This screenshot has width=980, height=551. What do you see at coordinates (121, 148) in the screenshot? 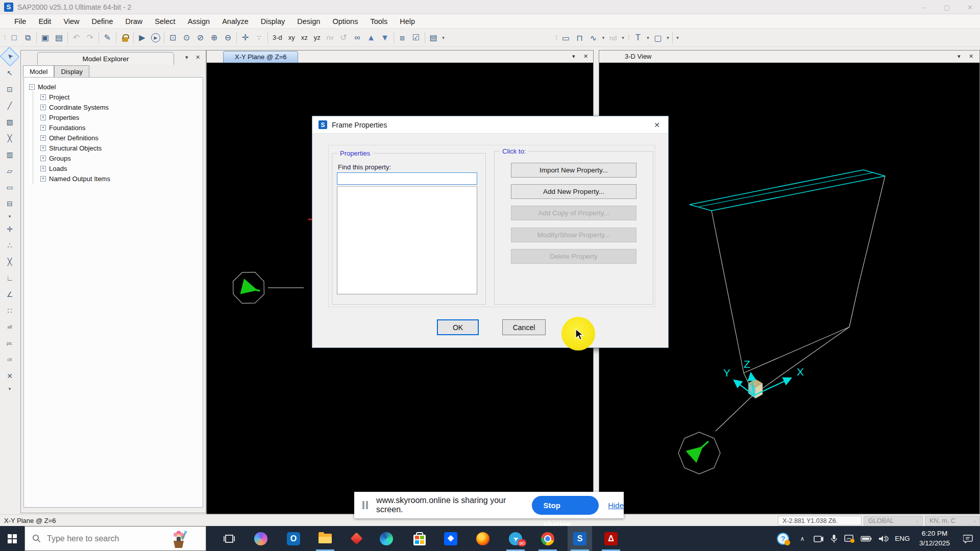
I see `tree-node-structural-objects: + Structural Objects` at bounding box center [121, 148].